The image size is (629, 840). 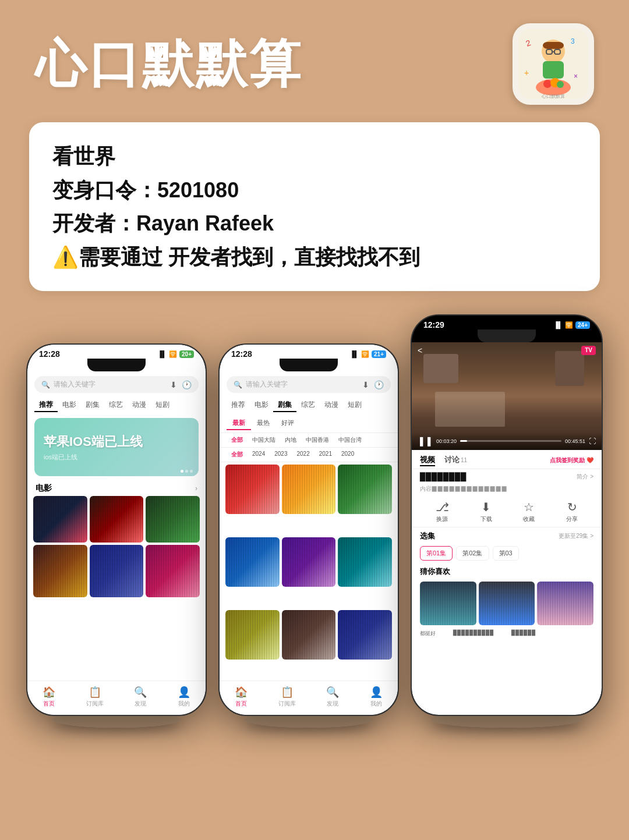 I want to click on intro-button: 简介 >, so click(x=585, y=477).